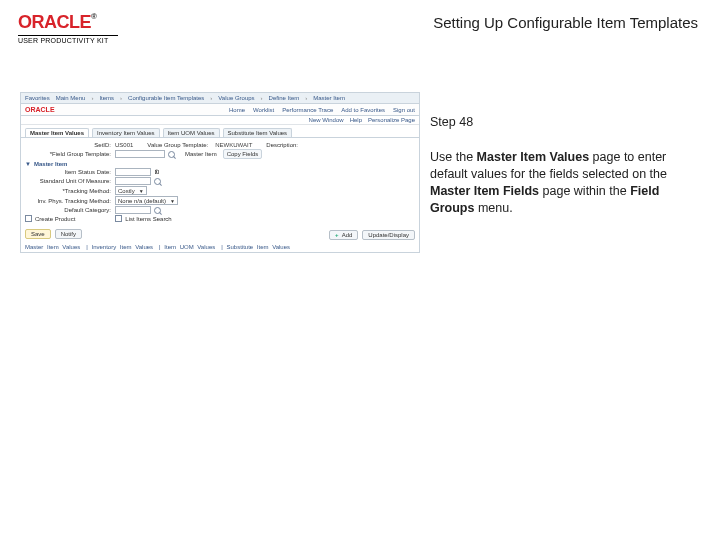 This screenshot has height=540, width=720. Describe the element at coordinates (63, 40) in the screenshot. I see `upk-label: USER PRODUCTIVITY KIT` at that location.